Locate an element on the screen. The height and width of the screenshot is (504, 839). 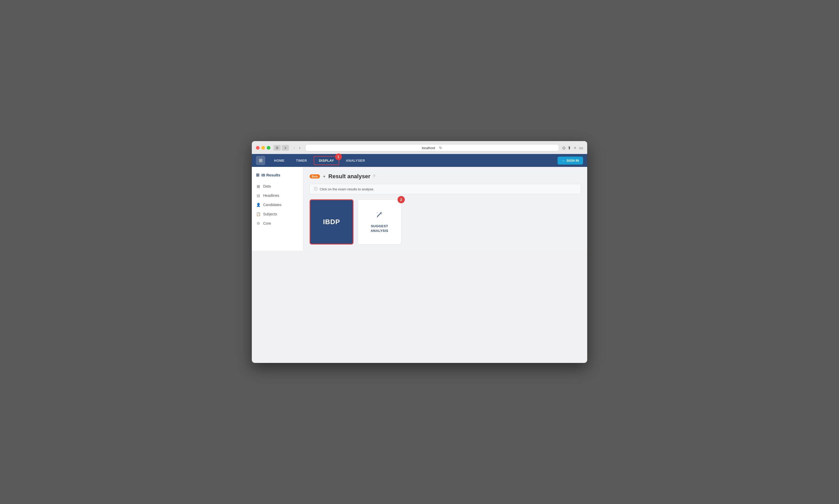
sidebar-item-headlines: ▤ Headlines is located at coordinates (277, 196).